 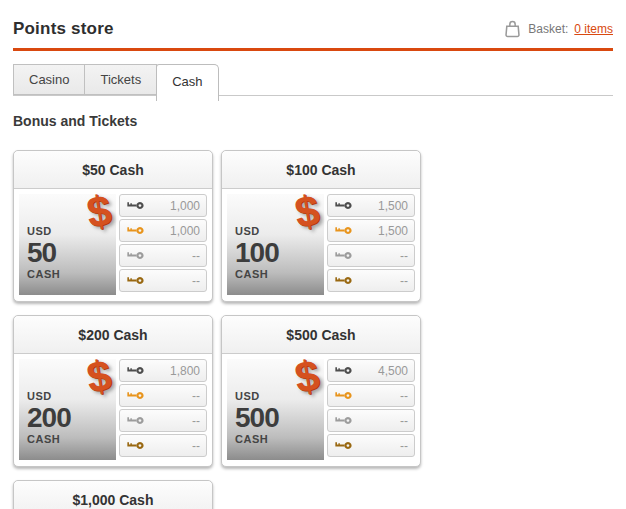 What do you see at coordinates (113, 410) in the screenshot?
I see `product-body: $ USD 200 CASH 1,800 -- --` at bounding box center [113, 410].